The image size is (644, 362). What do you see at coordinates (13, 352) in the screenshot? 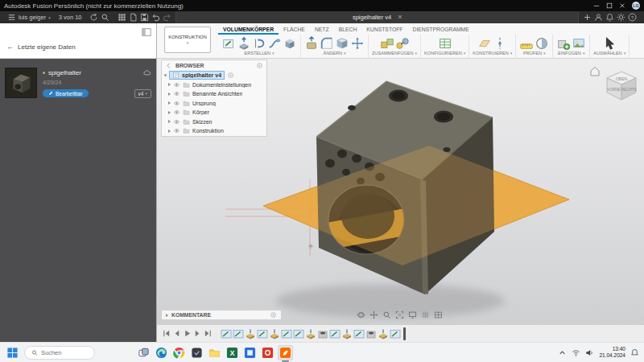
I see `start-button` at bounding box center [13, 352].